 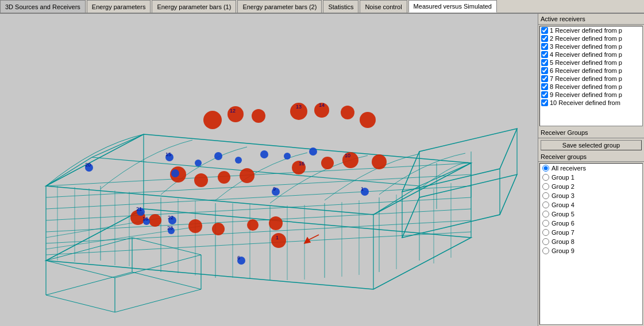 I want to click on receiver-label: 1 Receiver defined from p, so click(x=586, y=30).